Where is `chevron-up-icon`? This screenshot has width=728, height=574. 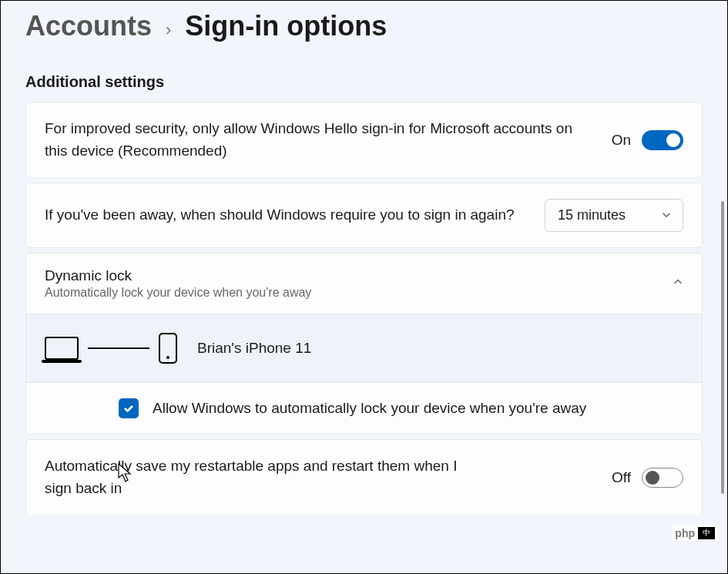
chevron-up-icon is located at coordinates (678, 284).